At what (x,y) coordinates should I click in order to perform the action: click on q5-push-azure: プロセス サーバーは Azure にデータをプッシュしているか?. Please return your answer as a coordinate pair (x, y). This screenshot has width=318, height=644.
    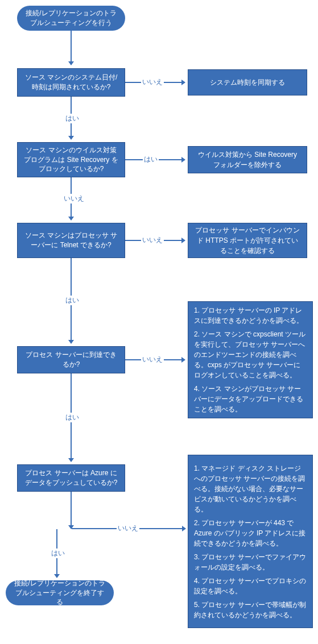
    Looking at the image, I should click on (71, 478).